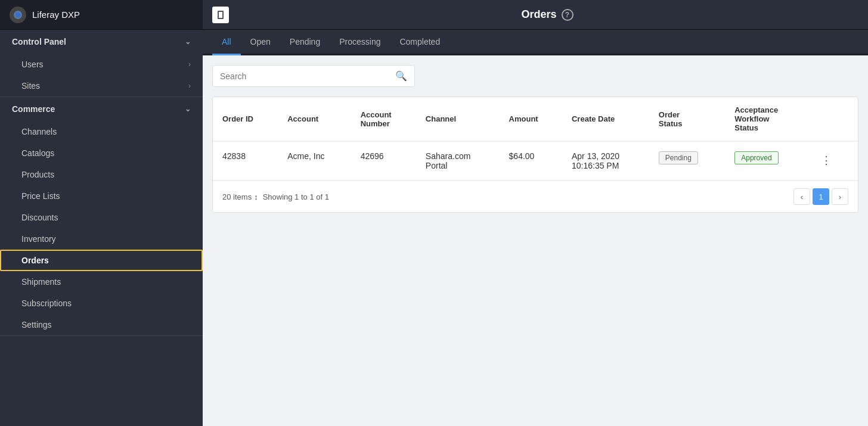  I want to click on tab-all: All, so click(227, 43).